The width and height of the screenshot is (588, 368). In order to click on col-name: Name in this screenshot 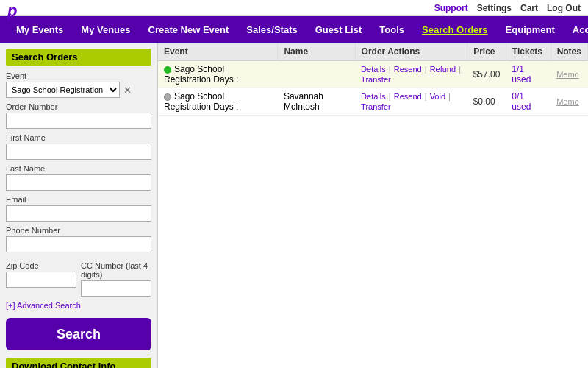, I will do `click(316, 52)`.